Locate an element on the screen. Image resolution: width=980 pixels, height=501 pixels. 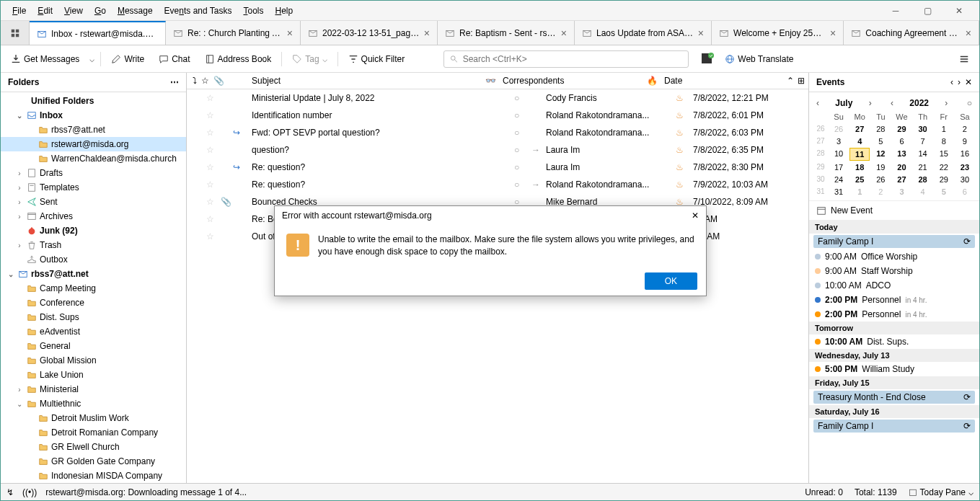
subject-column: Subject is located at coordinates (365, 81).